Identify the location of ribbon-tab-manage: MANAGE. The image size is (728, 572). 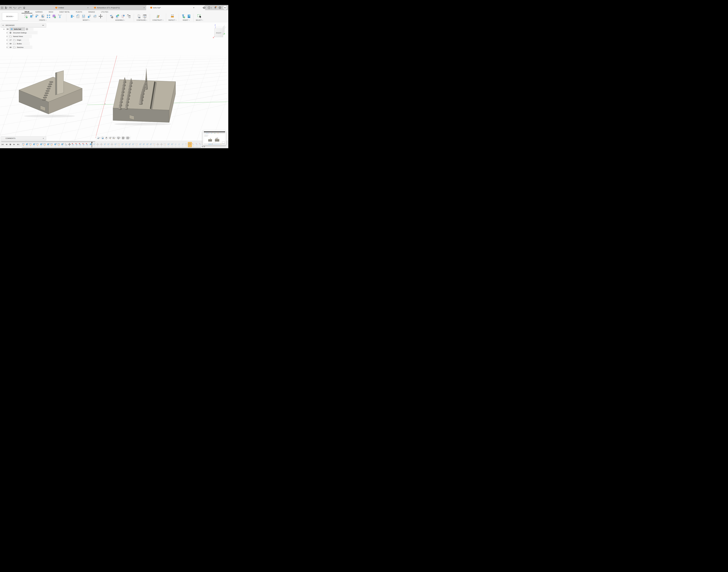
(92, 12).